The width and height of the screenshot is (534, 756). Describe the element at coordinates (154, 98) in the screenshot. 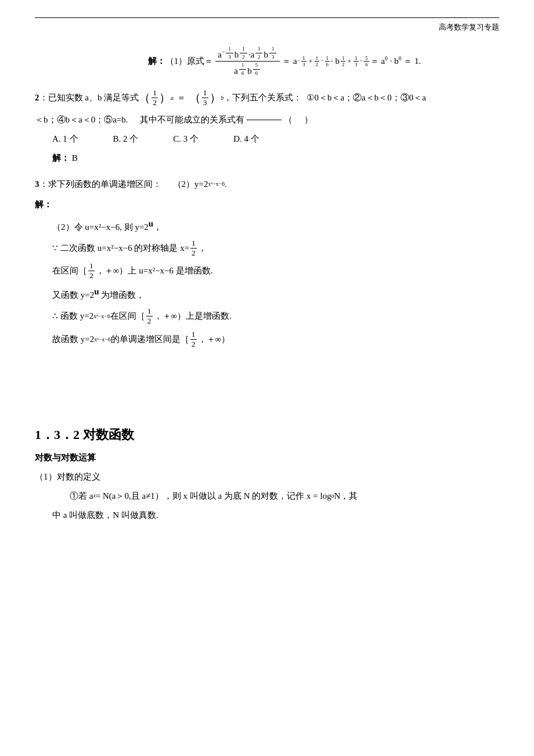

I see `half-fraction: 1 2` at that location.